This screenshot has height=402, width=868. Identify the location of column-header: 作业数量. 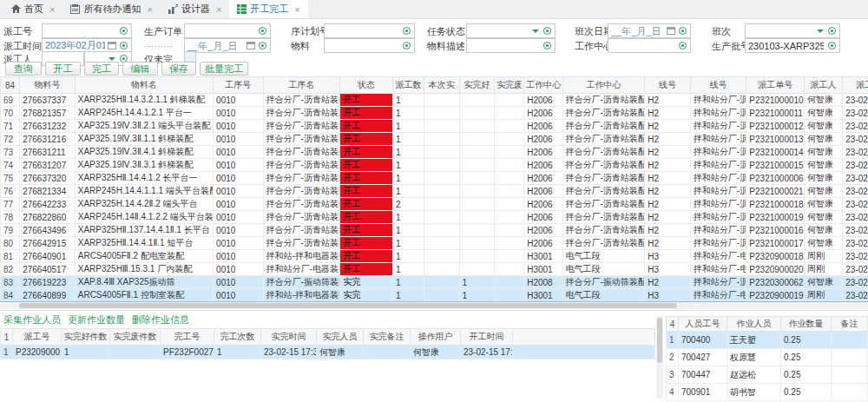
(806, 325).